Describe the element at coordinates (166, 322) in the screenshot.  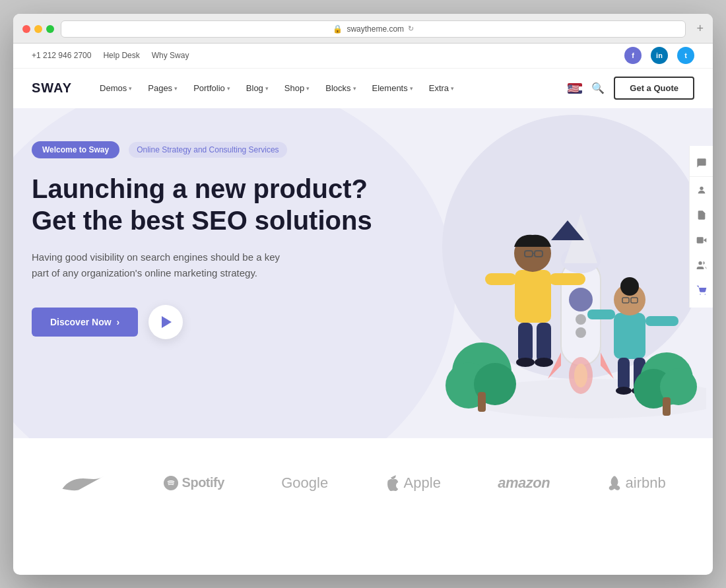
I see `play-video-button` at that location.